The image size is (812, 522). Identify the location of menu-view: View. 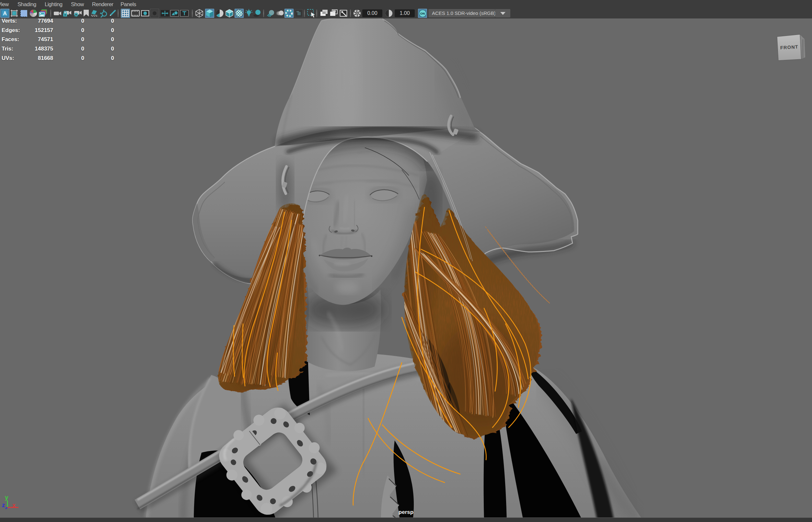
(4, 4).